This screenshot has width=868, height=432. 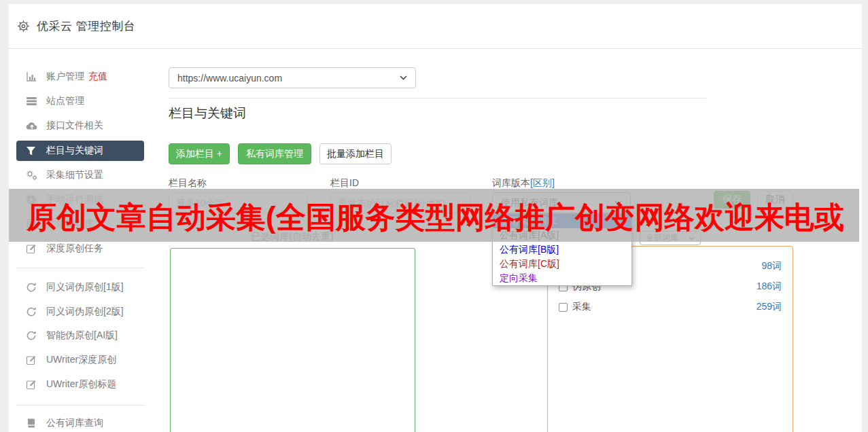 What do you see at coordinates (435, 26) in the screenshot?
I see `app-header: 优采云 管理控制台` at bounding box center [435, 26].